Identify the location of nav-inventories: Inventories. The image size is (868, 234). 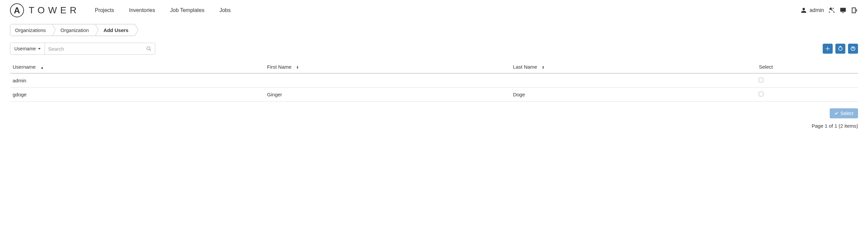
(142, 10).